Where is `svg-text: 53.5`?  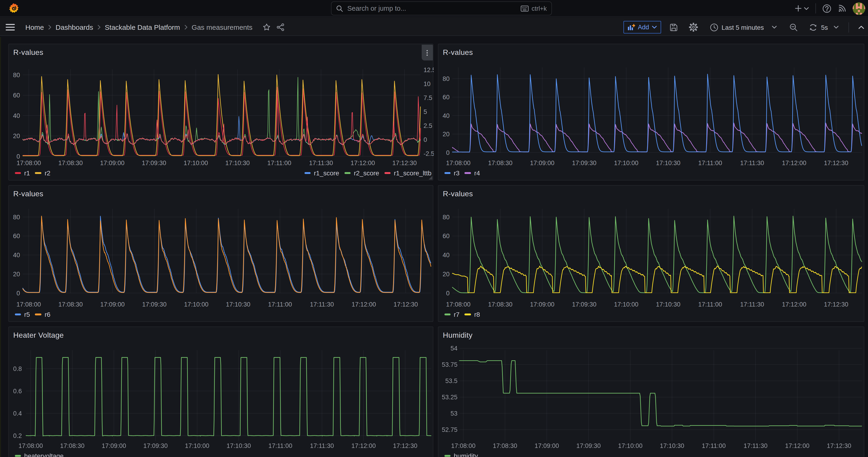
svg-text: 53.5 is located at coordinates (452, 381).